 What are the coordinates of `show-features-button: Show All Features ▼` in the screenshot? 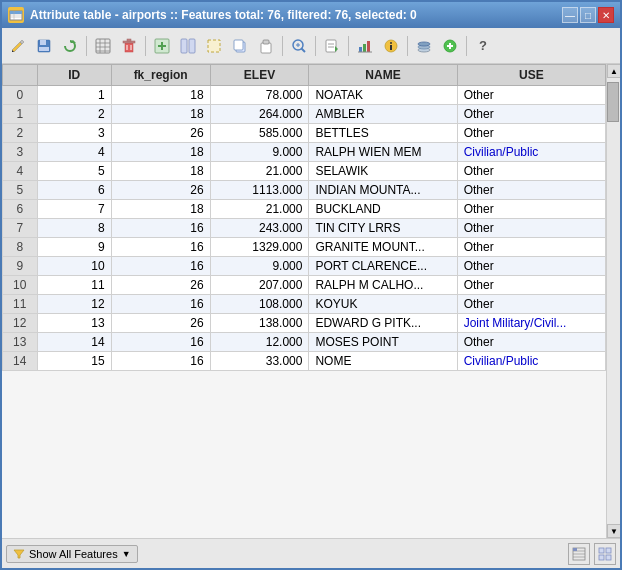 It's located at (72, 554).